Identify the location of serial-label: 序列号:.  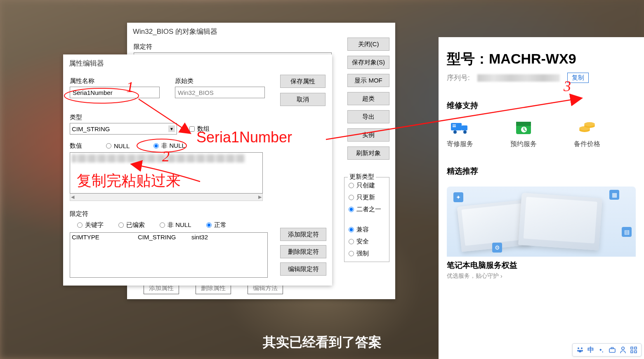
(458, 78).